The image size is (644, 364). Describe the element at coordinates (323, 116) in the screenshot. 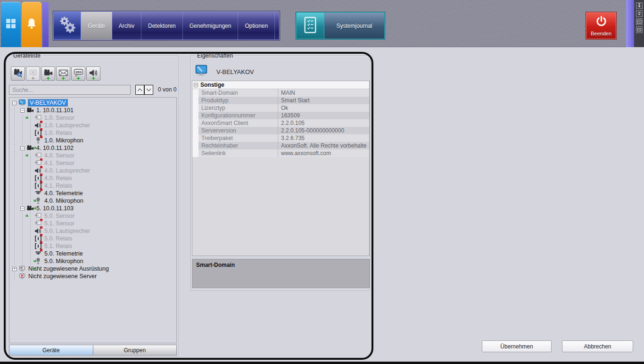

I see `property-value: 163509` at that location.